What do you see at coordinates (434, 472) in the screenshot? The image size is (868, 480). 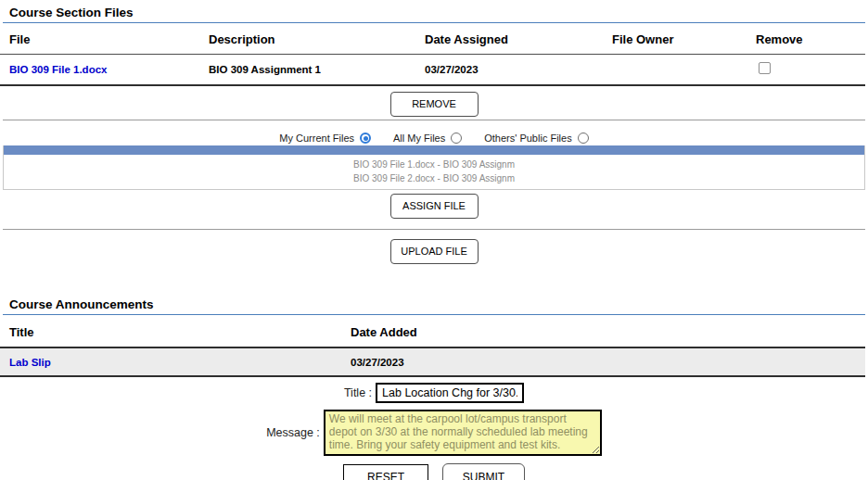 I see `announcement-buttons-row: RESET SUBMIT` at bounding box center [434, 472].